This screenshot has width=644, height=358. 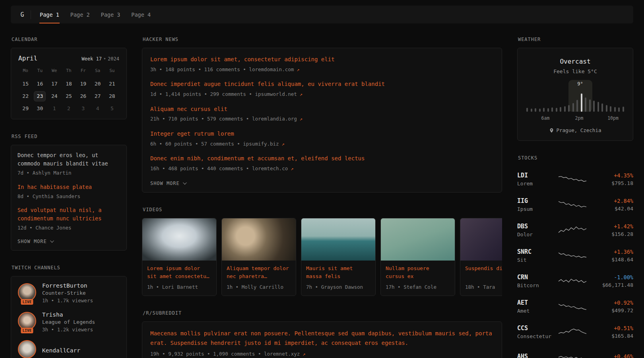 I want to click on stock-name: Amet, so click(x=537, y=311).